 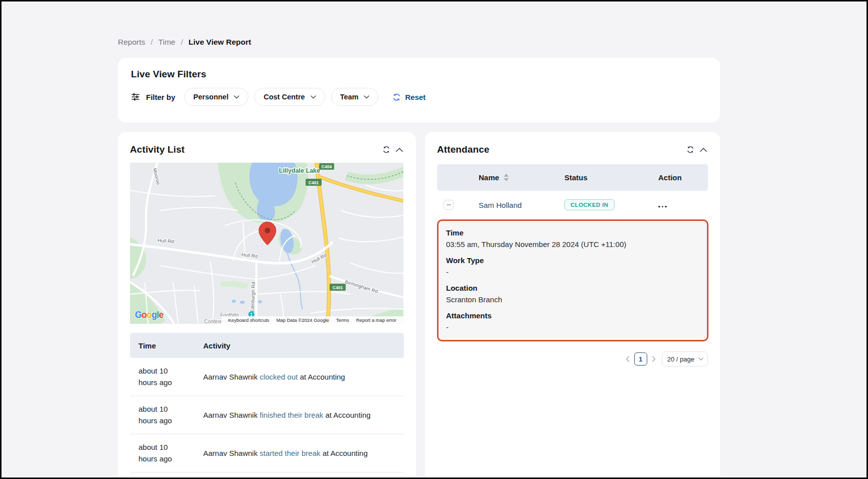 I want to click on attendance-col-status: Status, so click(x=611, y=178).